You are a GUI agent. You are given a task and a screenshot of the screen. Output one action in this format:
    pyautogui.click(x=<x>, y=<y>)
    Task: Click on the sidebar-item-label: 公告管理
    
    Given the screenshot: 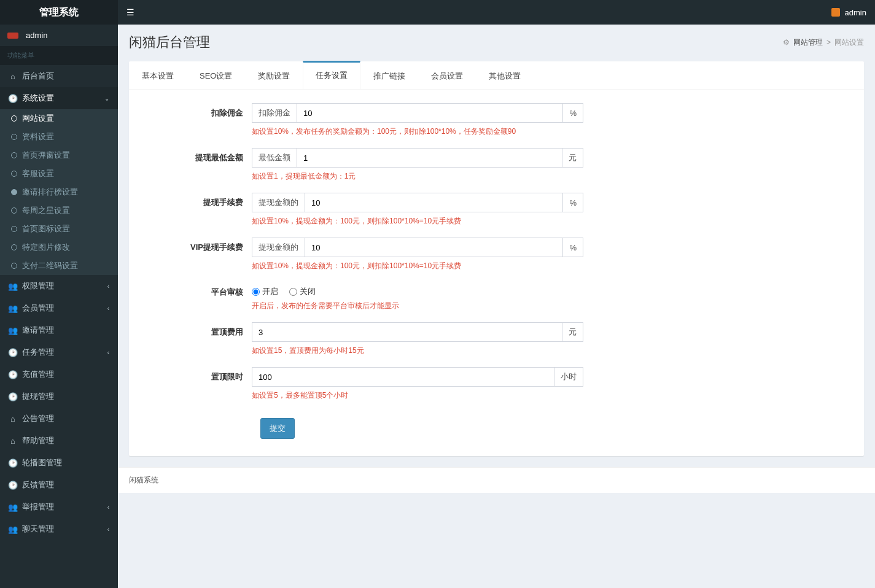 What is the action you would take?
    pyautogui.click(x=38, y=419)
    